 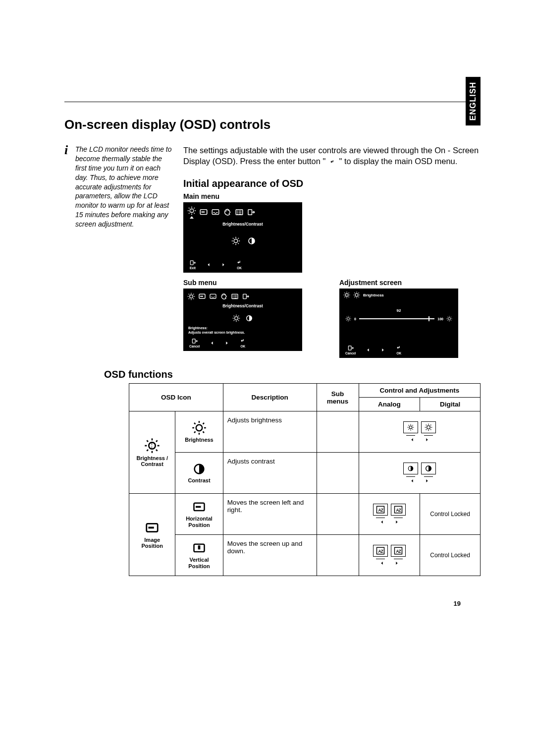 I want to click on monitor-brightness-high-icon, so click(x=428, y=427).